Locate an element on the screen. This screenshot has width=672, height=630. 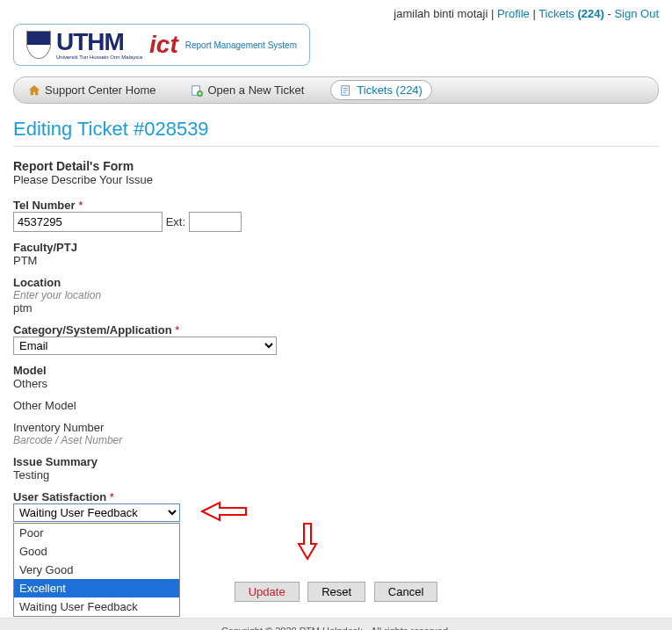
opt-good: Good is located at coordinates (97, 552).